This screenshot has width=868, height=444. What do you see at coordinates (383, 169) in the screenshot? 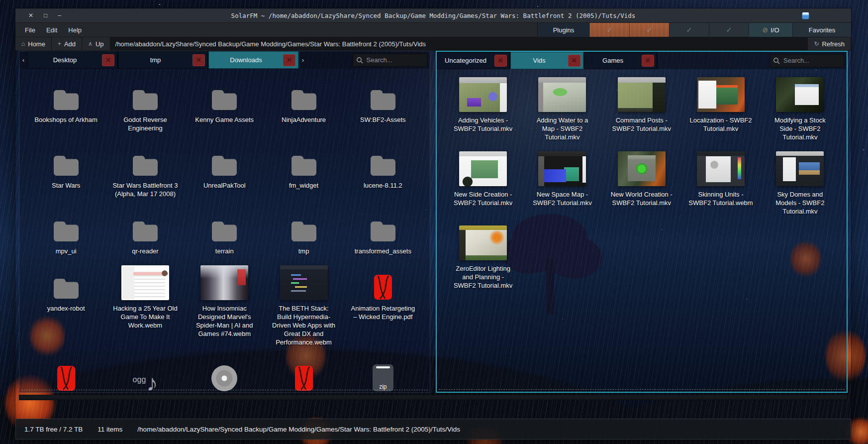
I see `folder-item: lucene-8.11.2` at bounding box center [383, 169].